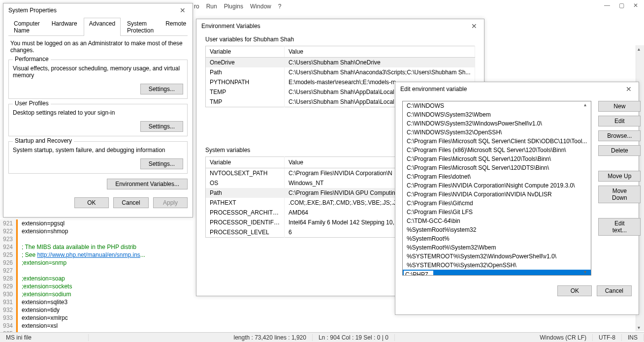 The image size is (644, 342). I want to click on list-item: C:\Program Files\dotnet\, so click(497, 177).